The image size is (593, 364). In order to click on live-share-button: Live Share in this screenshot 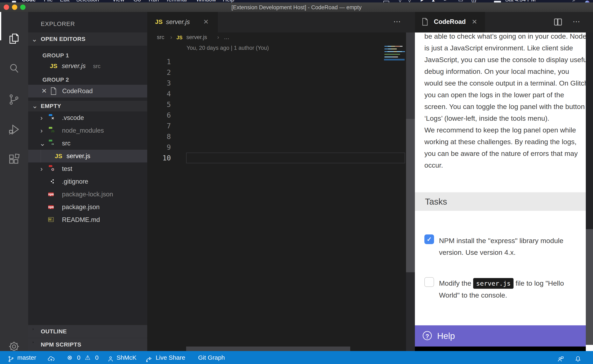, I will do `click(170, 358)`.